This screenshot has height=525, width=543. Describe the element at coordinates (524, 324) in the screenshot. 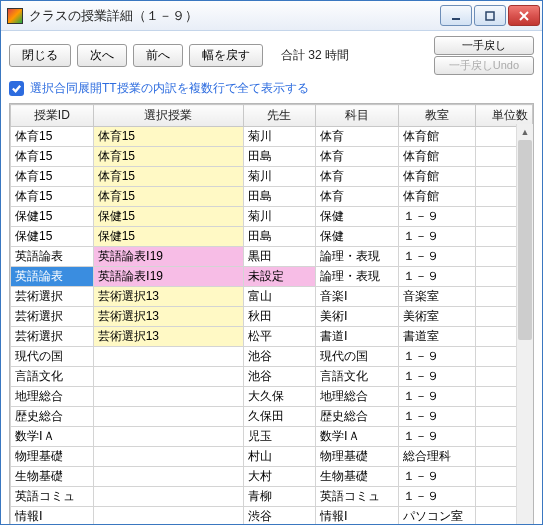

I see `vertical-scrollbar: ▲ ▼` at that location.